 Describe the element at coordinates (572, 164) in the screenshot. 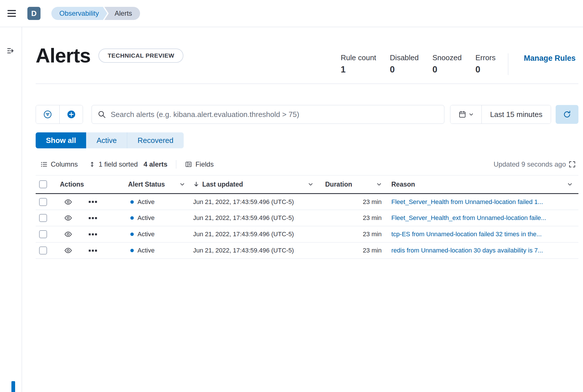

I see `fullscreen-button` at that location.